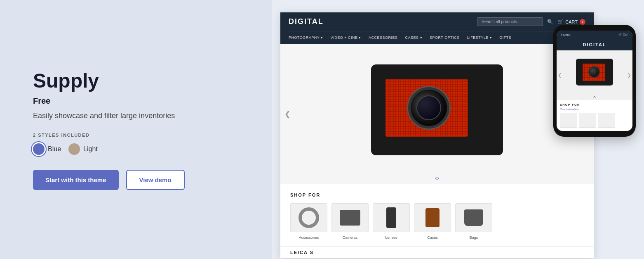 This screenshot has height=259, width=644. I want to click on mobile-cart: 🛒 Cart, so click(623, 35).